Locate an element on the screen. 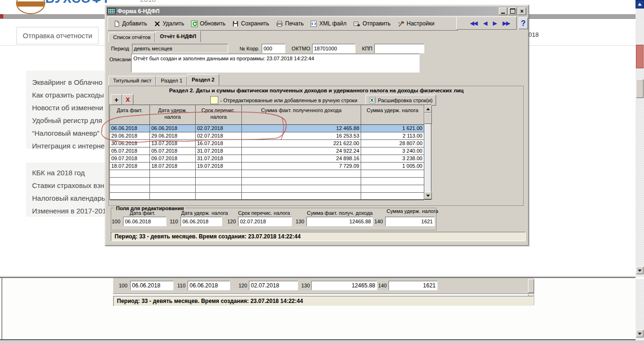 The height and width of the screenshot is (343, 644). minimize-button is located at coordinates (503, 11).